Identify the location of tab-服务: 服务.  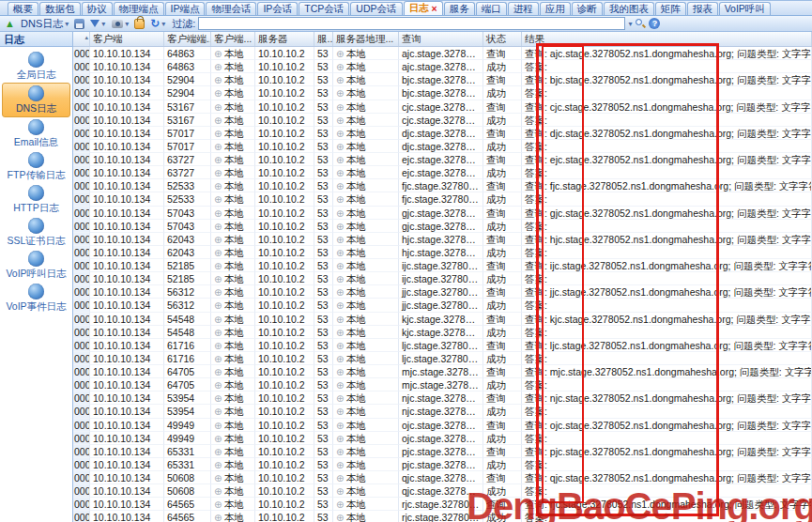
(460, 8).